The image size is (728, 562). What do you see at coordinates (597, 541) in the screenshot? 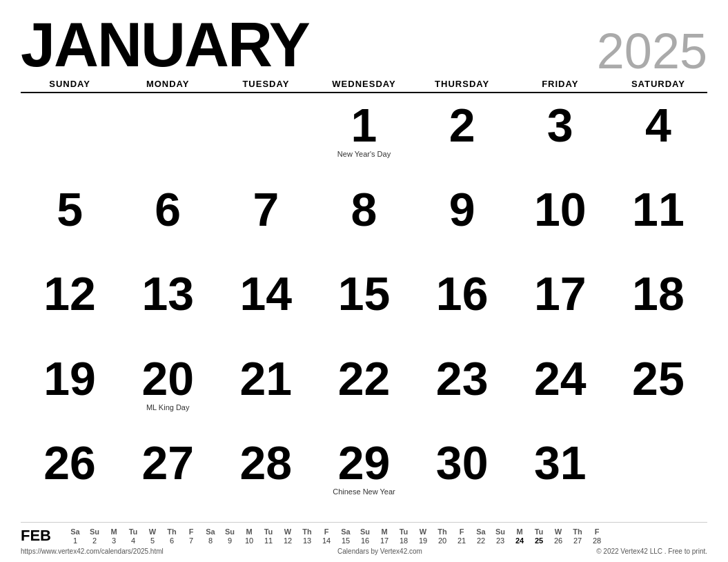
I see `mini-day: 28` at bounding box center [597, 541].